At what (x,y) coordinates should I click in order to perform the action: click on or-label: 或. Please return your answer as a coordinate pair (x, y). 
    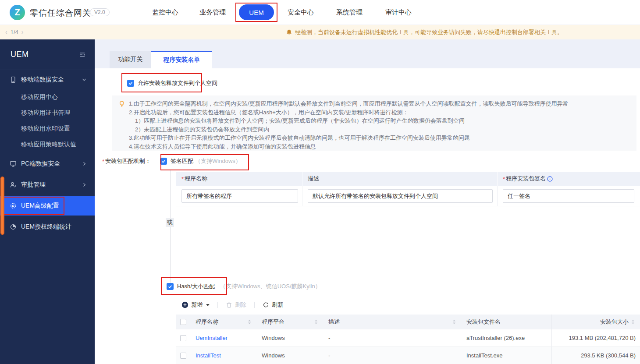
    Looking at the image, I should click on (170, 223).